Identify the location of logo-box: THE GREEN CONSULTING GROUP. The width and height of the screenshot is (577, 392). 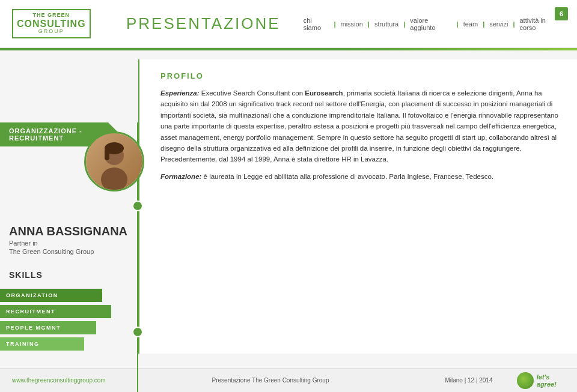
(52, 24).